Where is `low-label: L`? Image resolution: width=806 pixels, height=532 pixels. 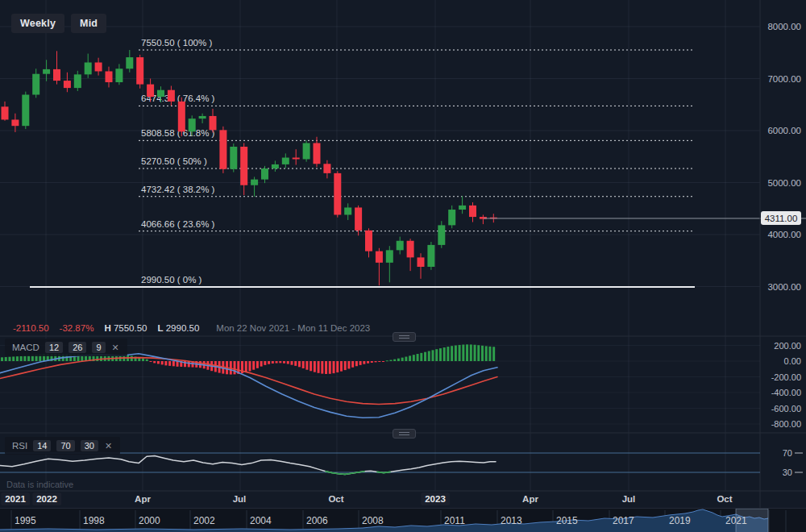 low-label: L is located at coordinates (160, 328).